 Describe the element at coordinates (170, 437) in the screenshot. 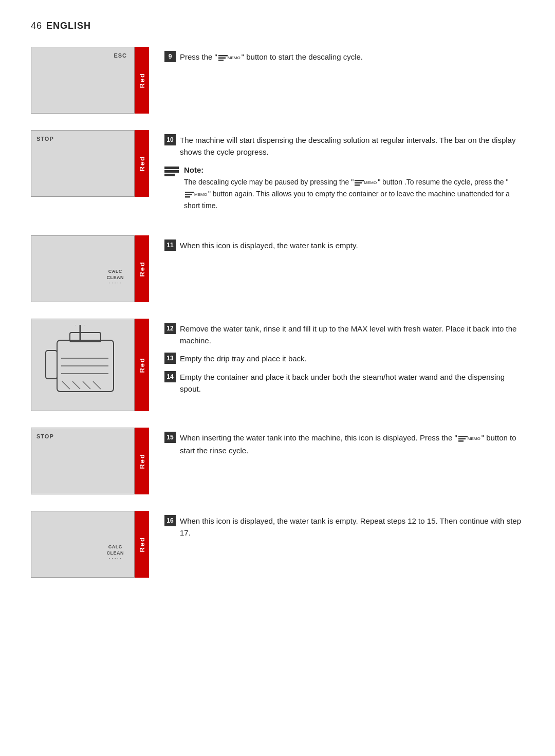

I see `step-number-15: 15` at that location.